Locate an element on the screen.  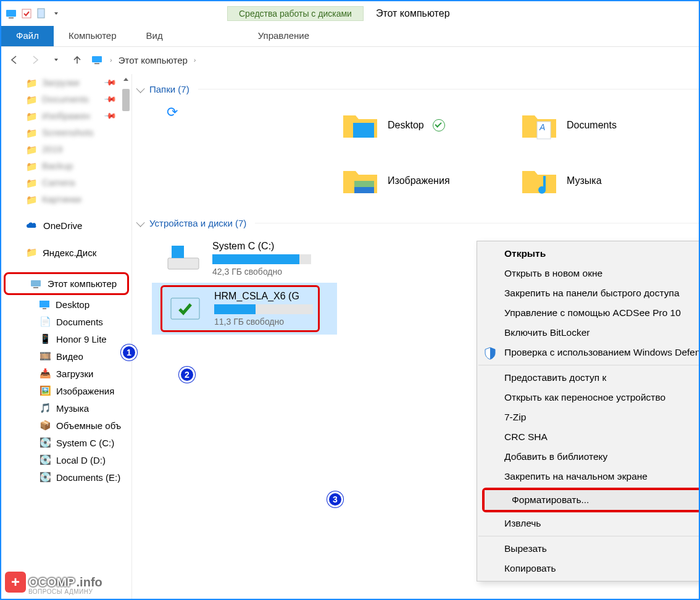
ctx-add-to-library: Добавить в библиотеку〉 is located at coordinates (588, 457).